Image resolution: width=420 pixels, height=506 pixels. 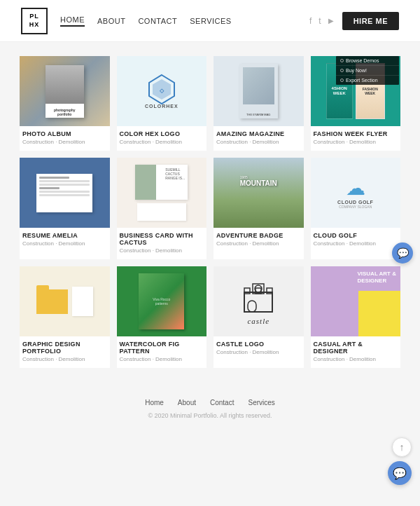 What do you see at coordinates (319, 21) in the screenshot?
I see `twitter-icon: t` at bounding box center [319, 21].